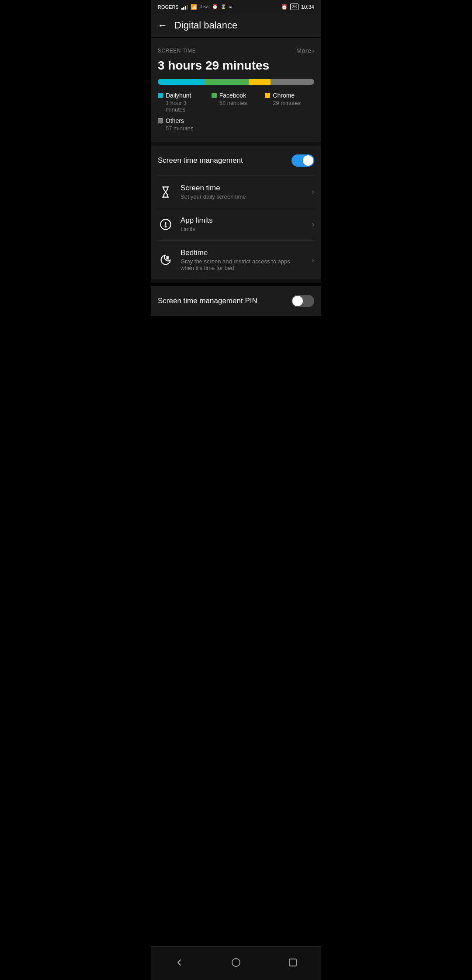 This screenshot has height=980, width=472. Describe the element at coordinates (236, 224) in the screenshot. I see `app-limits-menu-item: App limits Limits ›` at that location.